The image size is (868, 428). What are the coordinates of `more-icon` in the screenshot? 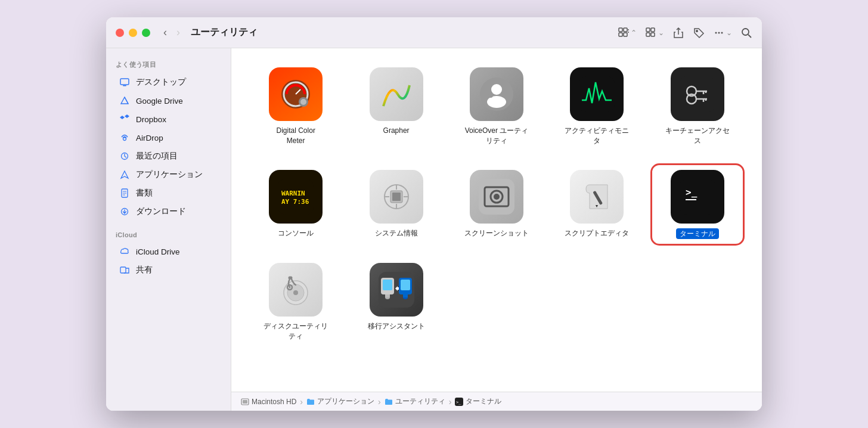 It's located at (719, 33).